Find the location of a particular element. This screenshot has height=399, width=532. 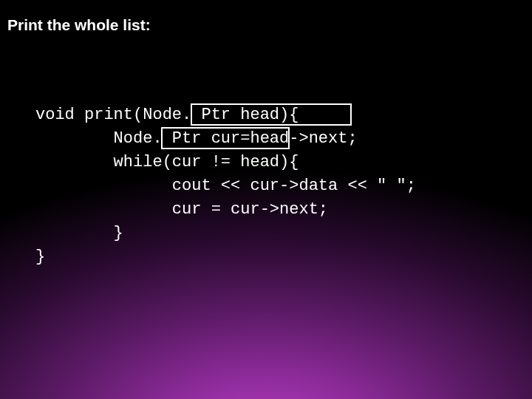

code-line-4: cout << cur->data << " "; is located at coordinates (226, 186).